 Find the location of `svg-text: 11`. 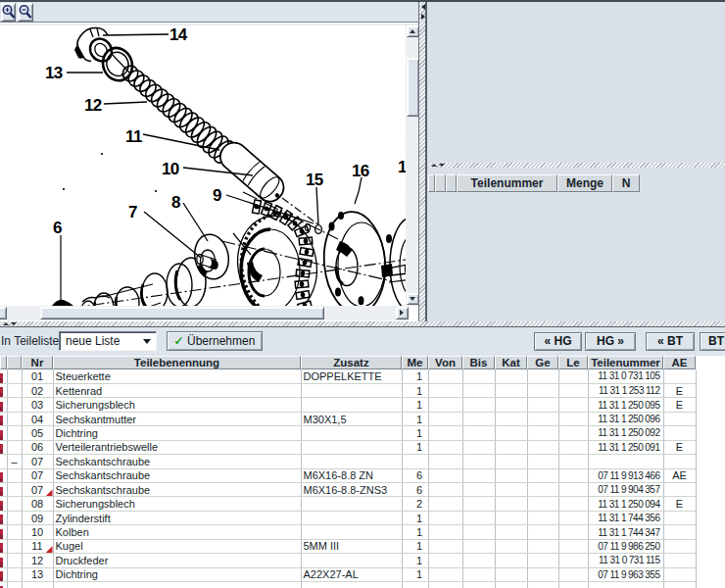

svg-text: 11 is located at coordinates (133, 137).